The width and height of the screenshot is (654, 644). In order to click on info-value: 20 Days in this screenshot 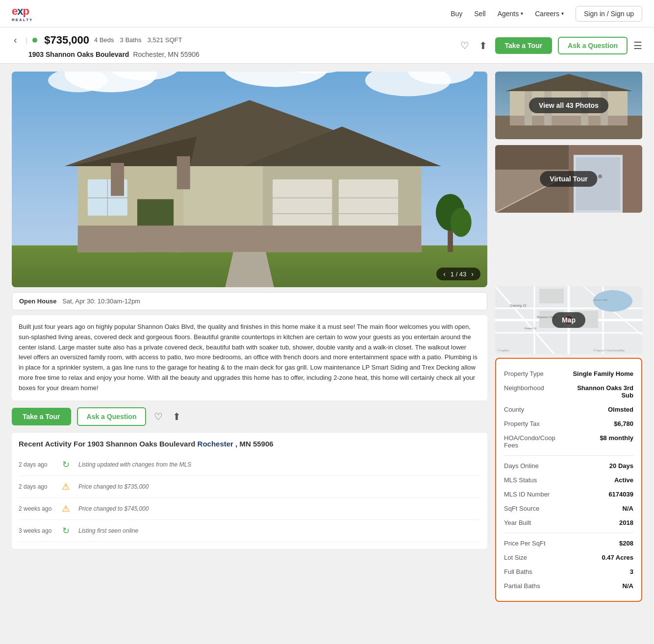, I will do `click(601, 466)`.